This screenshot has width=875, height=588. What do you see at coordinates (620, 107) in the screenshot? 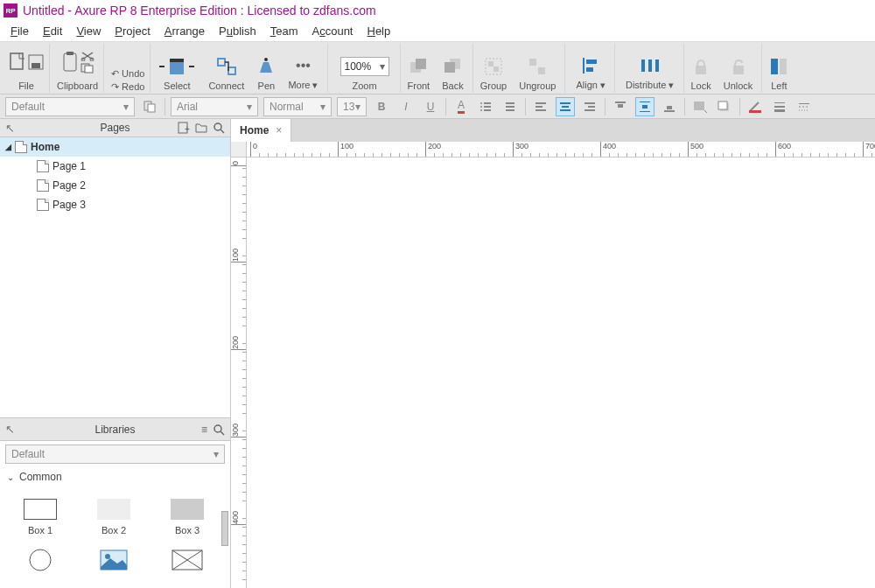
I see `valign-top-button` at bounding box center [620, 107].